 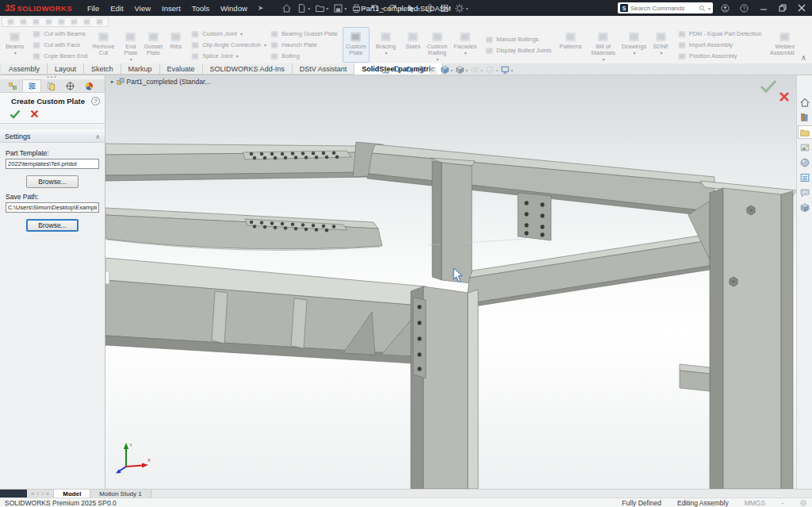 I want to click on ribbon-button-clip-angle-connection: Clip Angle Connection▾, so click(x=228, y=44).